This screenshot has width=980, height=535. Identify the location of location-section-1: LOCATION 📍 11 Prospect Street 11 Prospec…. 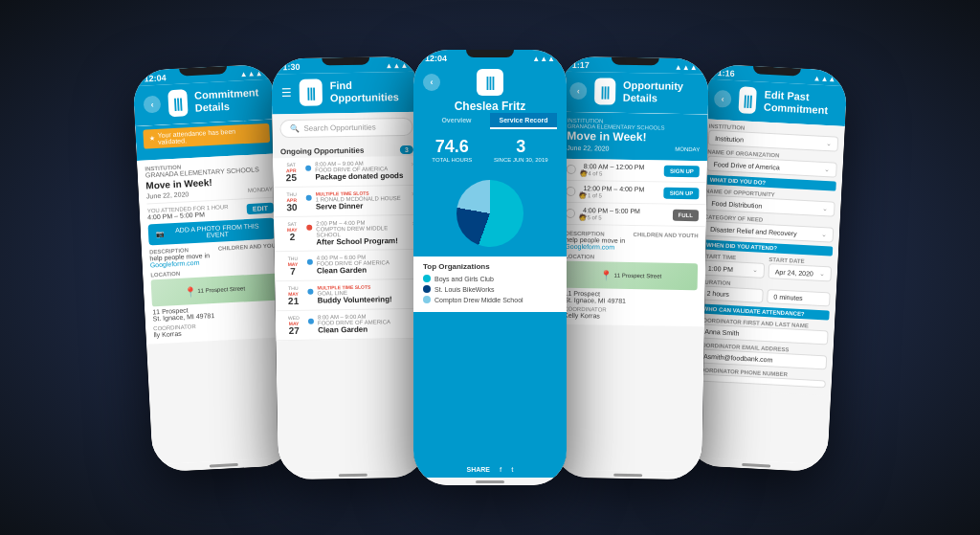
(214, 293).